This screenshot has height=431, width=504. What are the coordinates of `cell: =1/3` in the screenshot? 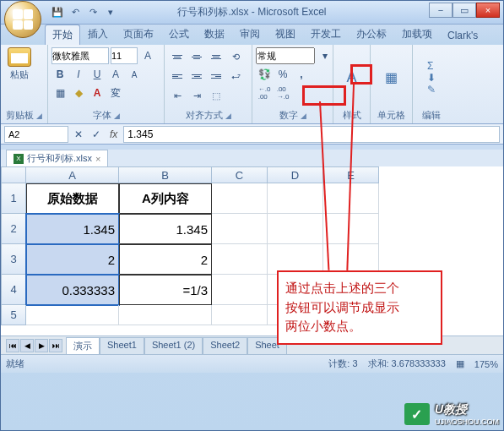 It's located at (165, 290).